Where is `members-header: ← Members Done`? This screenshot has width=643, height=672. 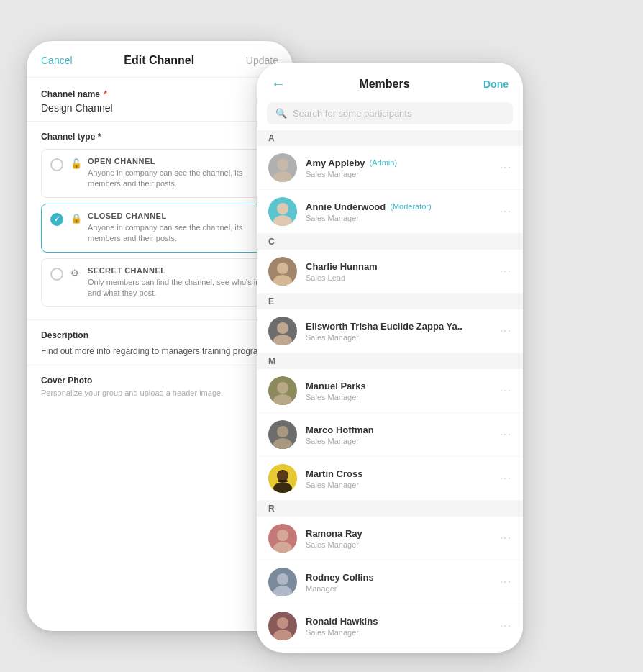
members-header: ← Members Done is located at coordinates (390, 82).